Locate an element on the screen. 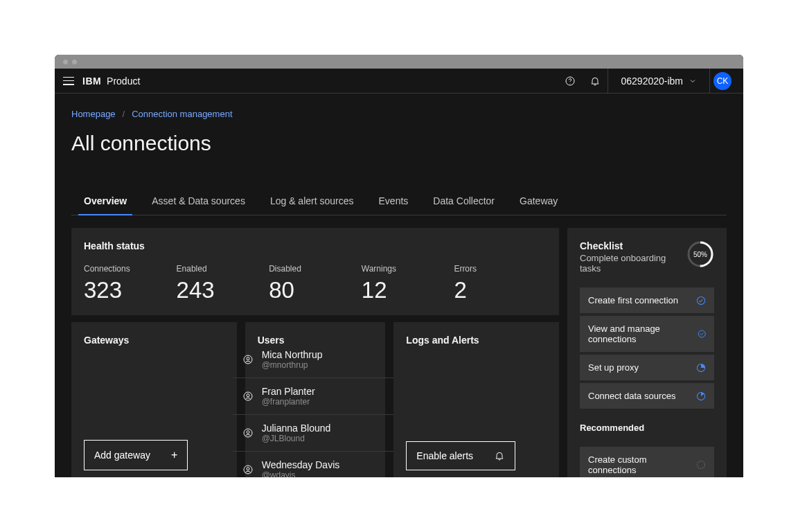 The height and width of the screenshot is (532, 798). org-name: 06292020-ibm is located at coordinates (652, 81).